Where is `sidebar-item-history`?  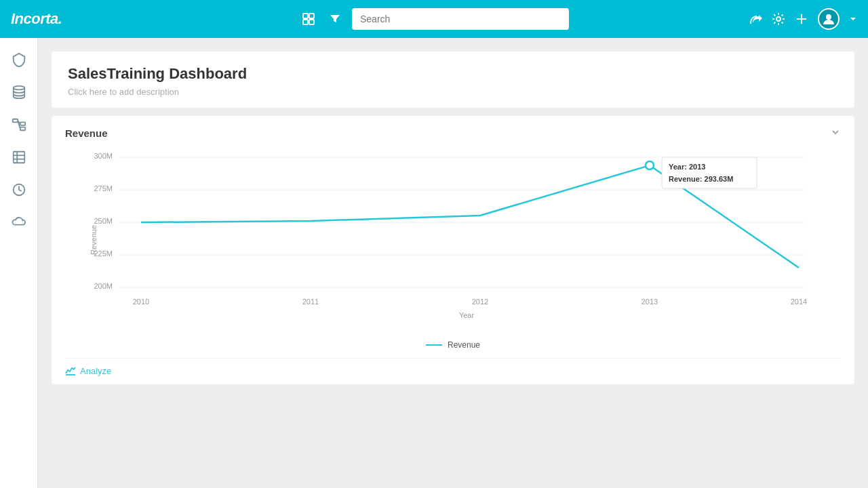 sidebar-item-history is located at coordinates (19, 190).